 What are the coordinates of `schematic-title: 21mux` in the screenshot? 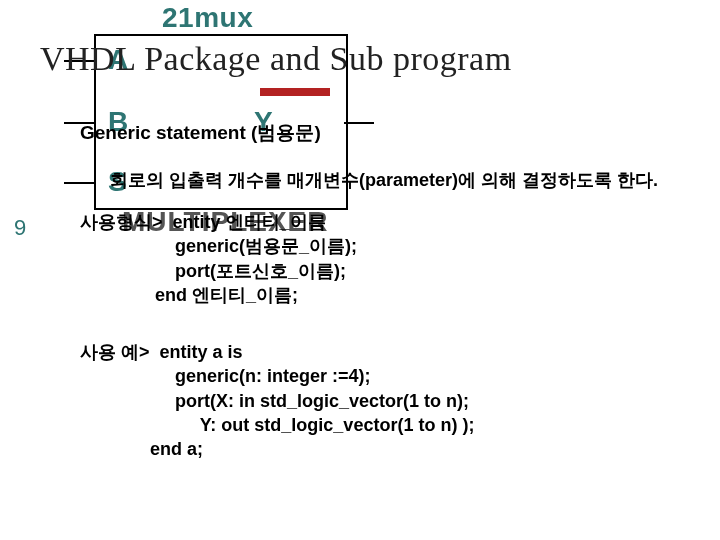 It's located at (208, 18).